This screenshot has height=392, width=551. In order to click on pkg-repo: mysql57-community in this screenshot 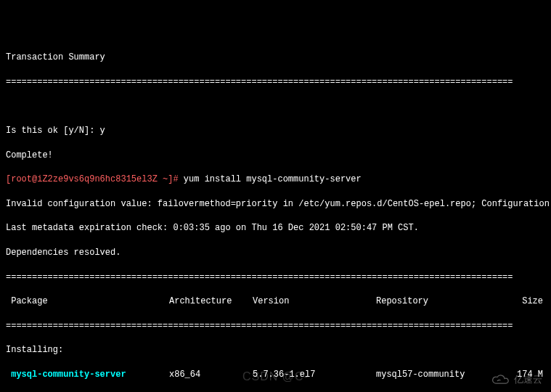, I will do `click(438, 375)`.